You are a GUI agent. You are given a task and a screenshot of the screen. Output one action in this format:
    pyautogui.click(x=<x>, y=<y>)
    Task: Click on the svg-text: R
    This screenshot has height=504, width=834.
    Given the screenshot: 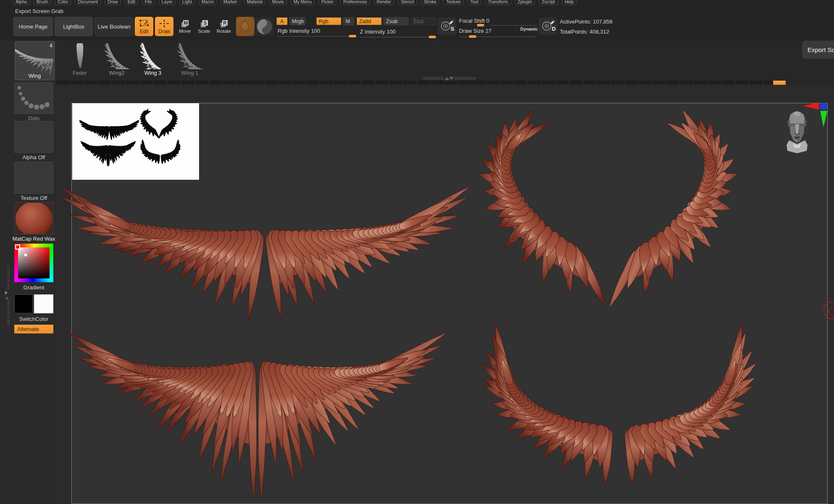 What is the action you would take?
    pyautogui.click(x=225, y=23)
    